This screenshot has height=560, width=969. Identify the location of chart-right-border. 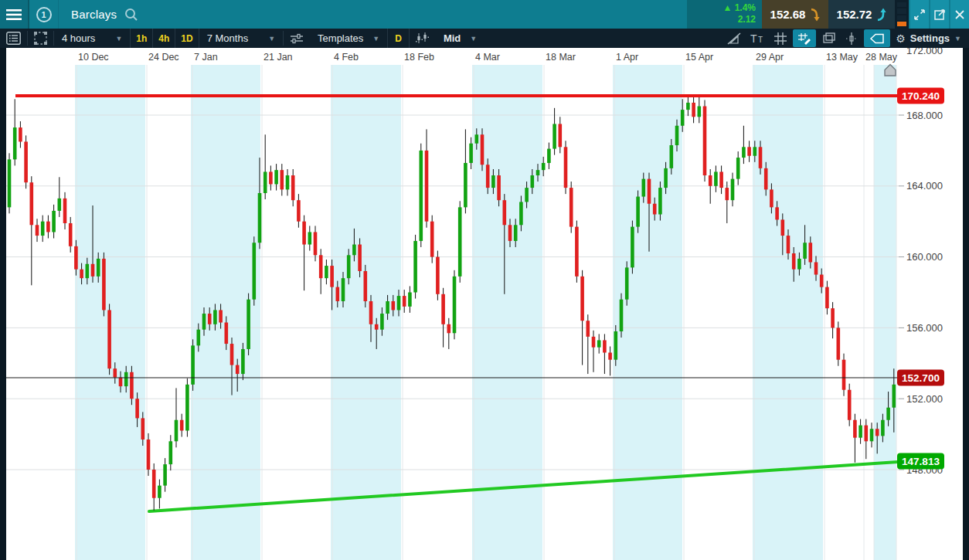
(966, 304).